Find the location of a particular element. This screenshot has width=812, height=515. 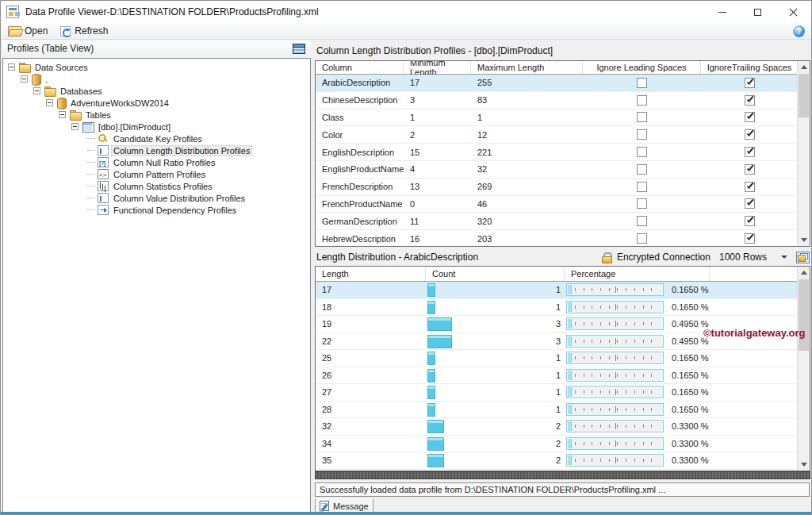

table-view-button is located at coordinates (299, 48).